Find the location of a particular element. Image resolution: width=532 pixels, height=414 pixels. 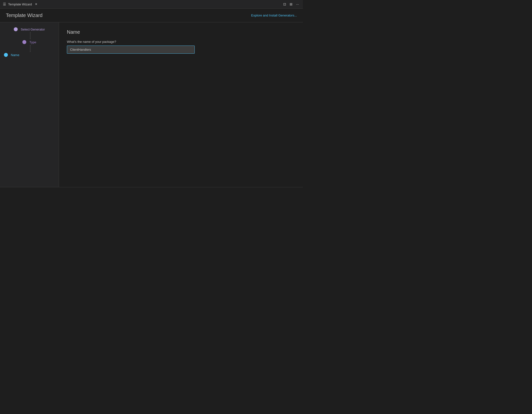

page-header: Template Wizard Explore and Install Gene… is located at coordinates (151, 16).